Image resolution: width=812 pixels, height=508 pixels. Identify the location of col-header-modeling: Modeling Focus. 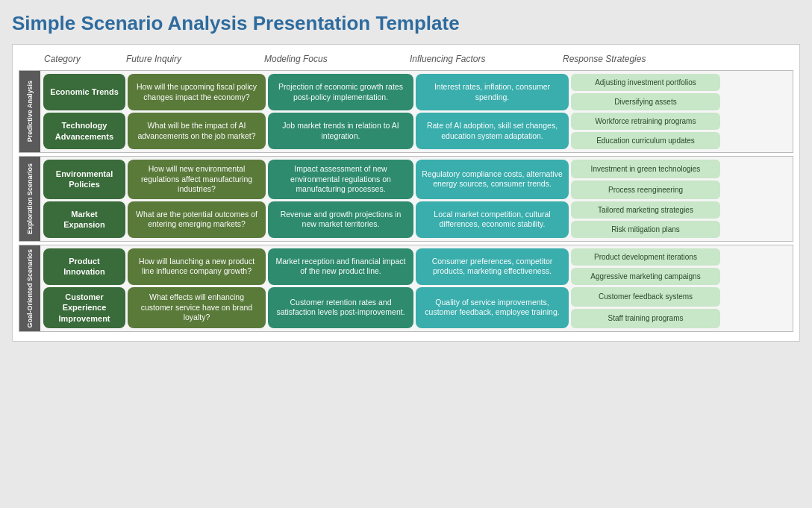
(333, 59).